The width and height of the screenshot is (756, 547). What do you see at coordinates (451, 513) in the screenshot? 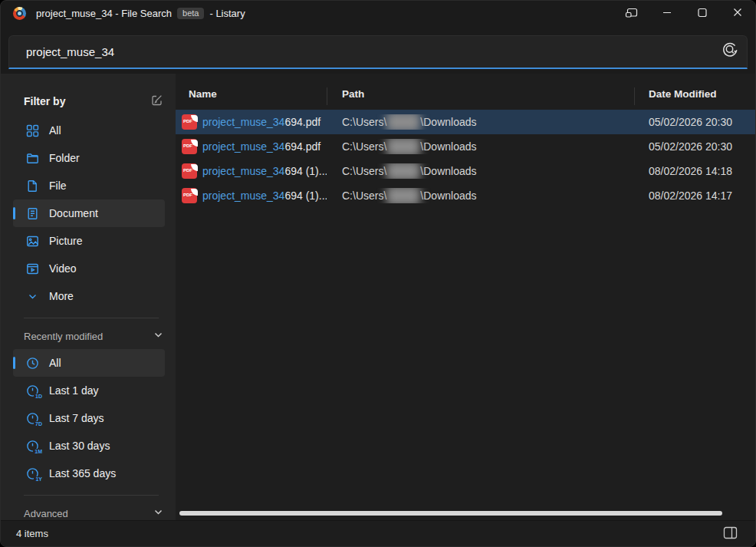
I see `horizontal-scrollbar` at bounding box center [451, 513].